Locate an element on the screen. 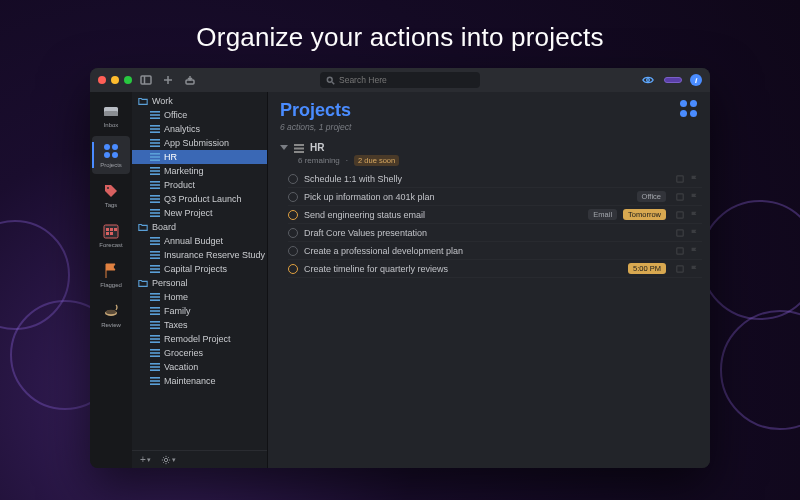  project-icon is located at coordinates (299, 148).